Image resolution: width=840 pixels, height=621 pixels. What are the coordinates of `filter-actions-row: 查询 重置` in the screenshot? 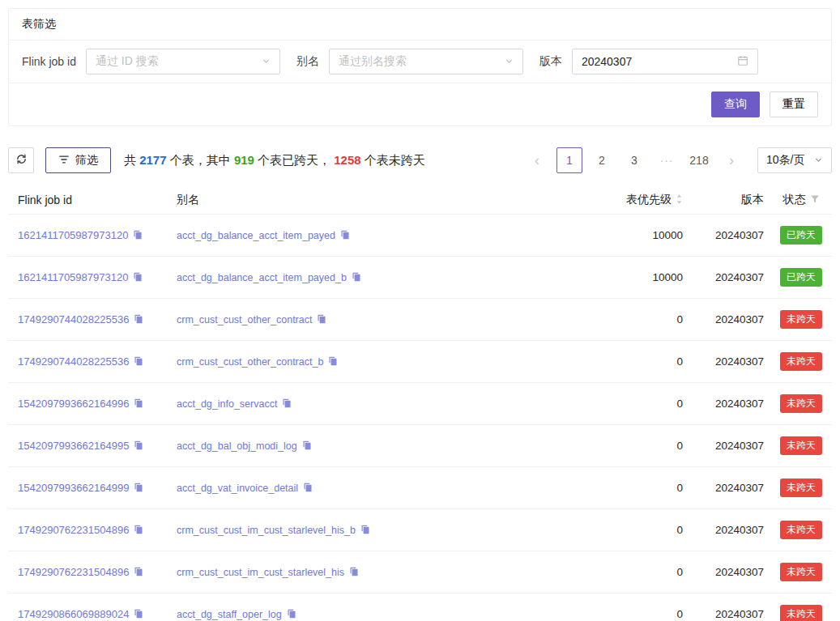 It's located at (420, 104).